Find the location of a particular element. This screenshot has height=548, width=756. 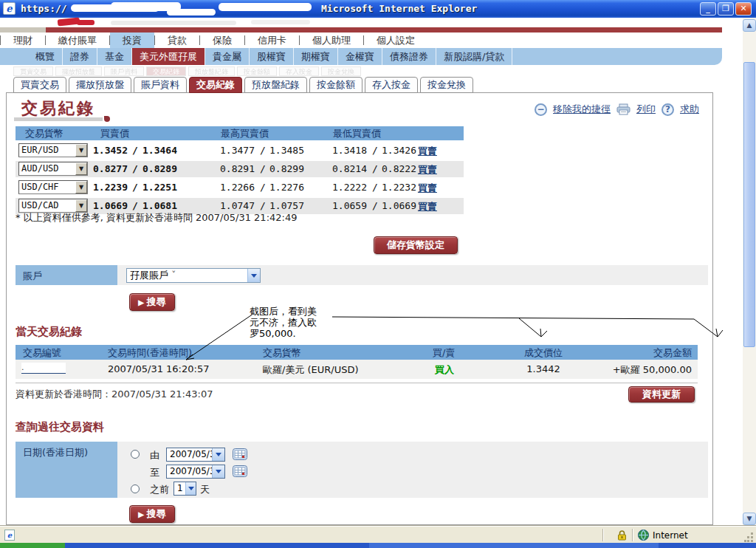

nav-item-bill-payment: 繳付賬單 is located at coordinates (78, 40).